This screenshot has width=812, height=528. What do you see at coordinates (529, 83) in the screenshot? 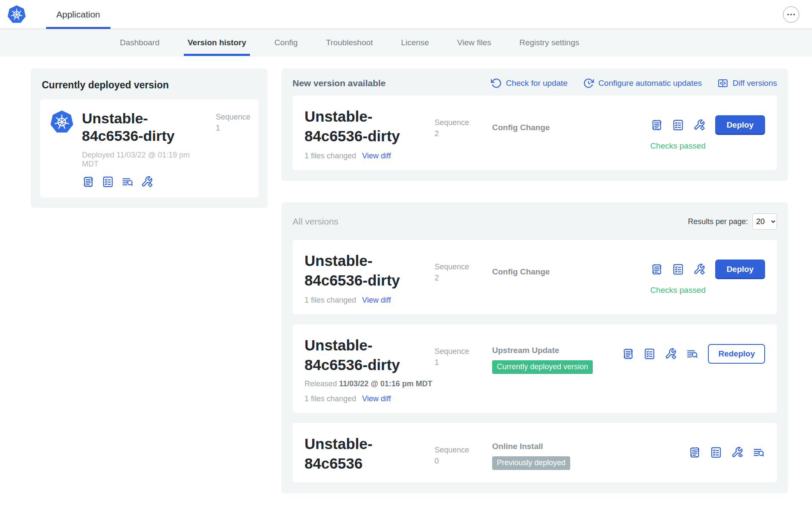
I see `check-for-update-link: Check for update` at bounding box center [529, 83].